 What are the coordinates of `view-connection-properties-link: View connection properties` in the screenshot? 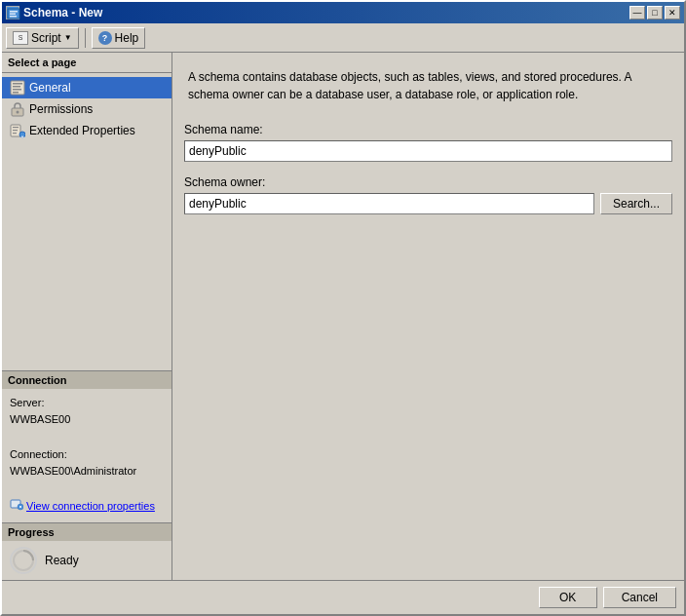 It's located at (87, 507).